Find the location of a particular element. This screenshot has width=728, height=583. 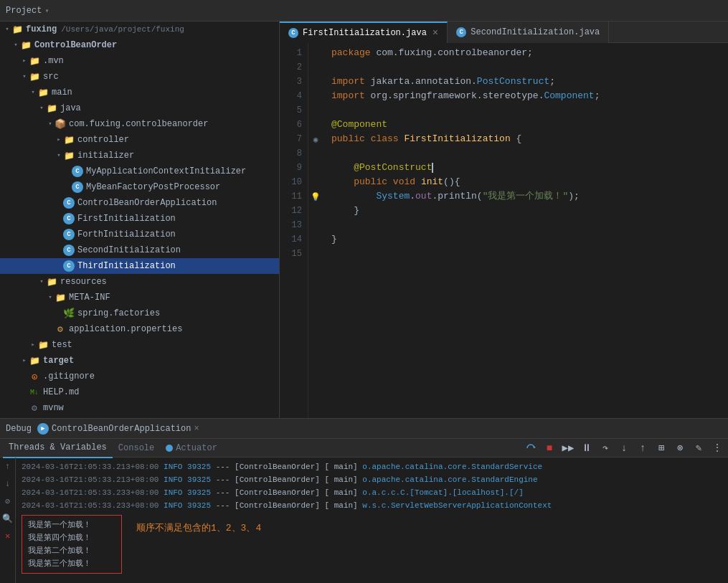

output-line-3: 我是第二个加载！ is located at coordinates (72, 551).